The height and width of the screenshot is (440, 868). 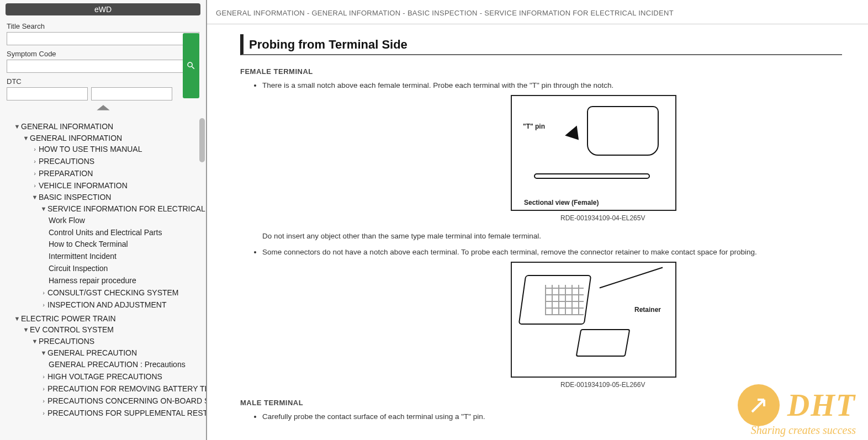 I want to click on tree-item: ▼BASIC INSPECTION ▼SERVICE INFORMATION F…, so click(x=118, y=251).